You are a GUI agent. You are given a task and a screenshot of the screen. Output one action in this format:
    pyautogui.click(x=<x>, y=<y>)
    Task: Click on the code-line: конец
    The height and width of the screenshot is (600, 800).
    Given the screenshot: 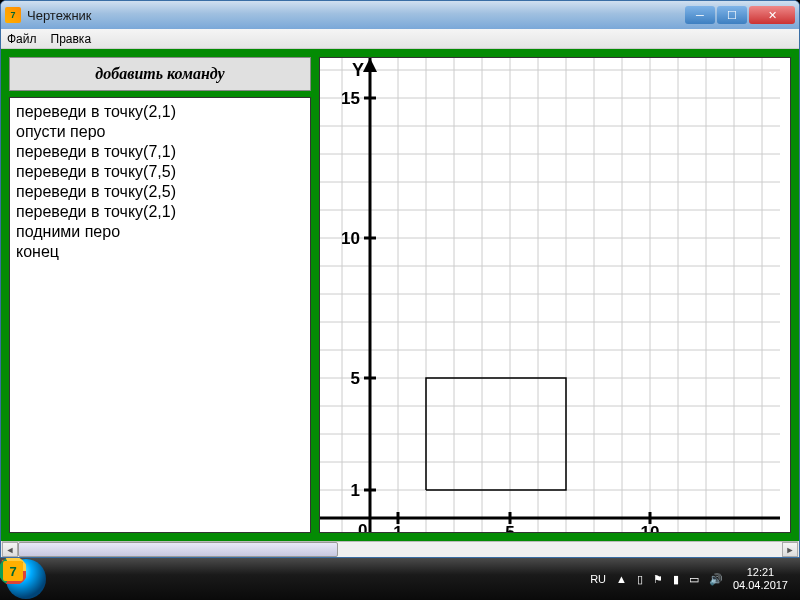 What is the action you would take?
    pyautogui.click(x=160, y=252)
    